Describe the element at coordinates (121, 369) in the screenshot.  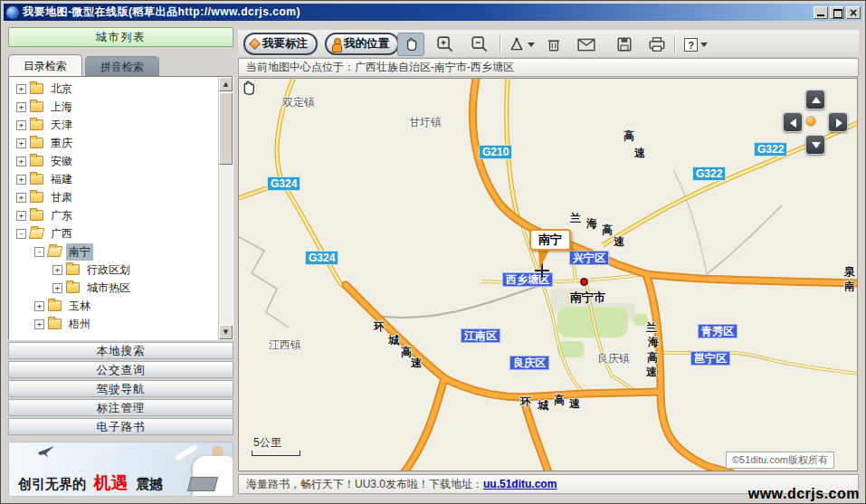
I see `sidebar-button-公交查询: 公交查询` at that location.